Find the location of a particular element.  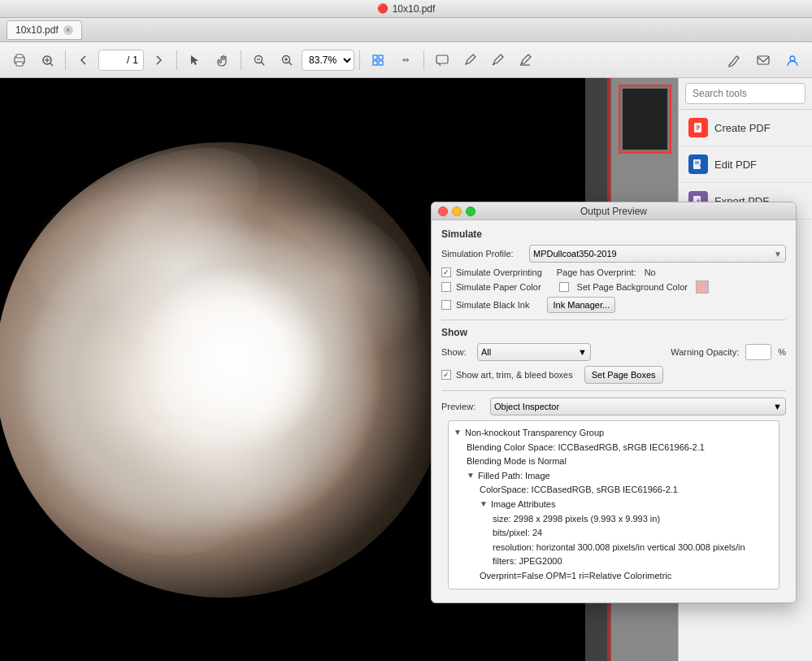

fit-page-button is located at coordinates (378, 60).